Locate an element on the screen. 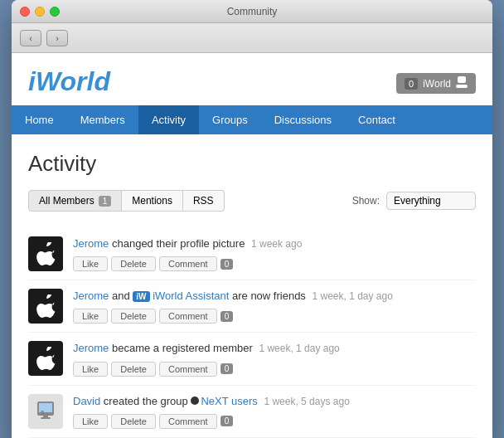 This screenshot has width=504, height=438. tab-all-members-label: All Members is located at coordinates (66, 201).